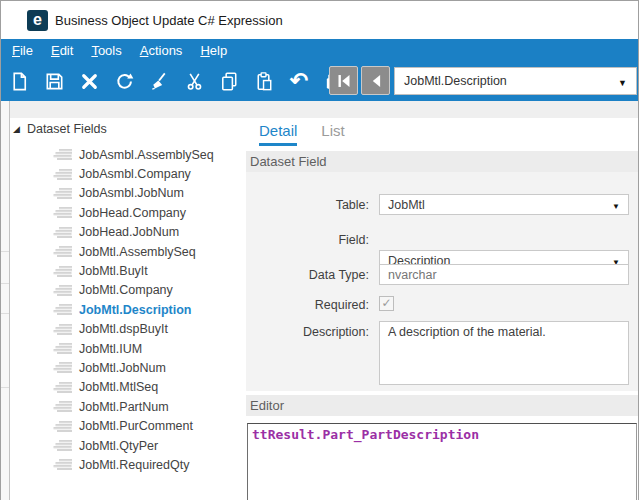 The height and width of the screenshot is (500, 639). I want to click on data-type-value: nvarchar, so click(412, 275).